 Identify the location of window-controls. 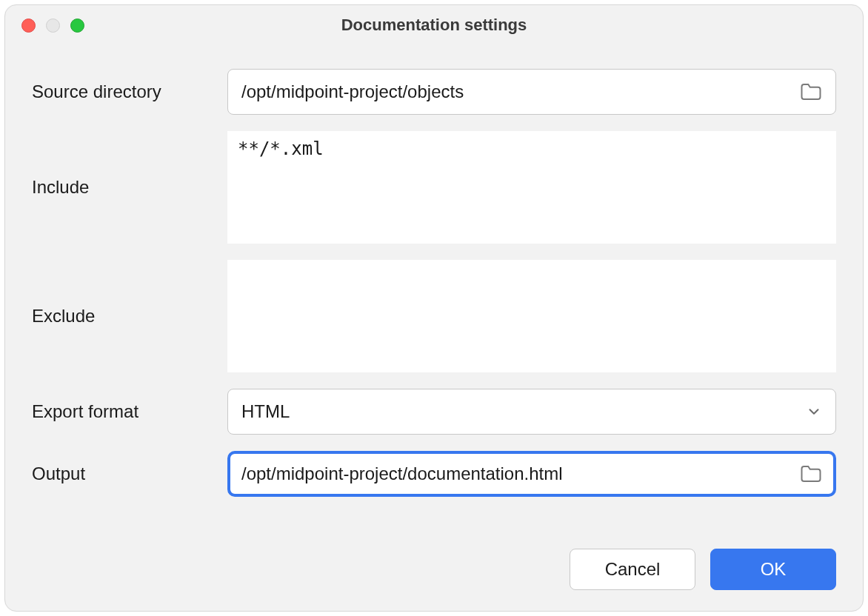
(53, 25).